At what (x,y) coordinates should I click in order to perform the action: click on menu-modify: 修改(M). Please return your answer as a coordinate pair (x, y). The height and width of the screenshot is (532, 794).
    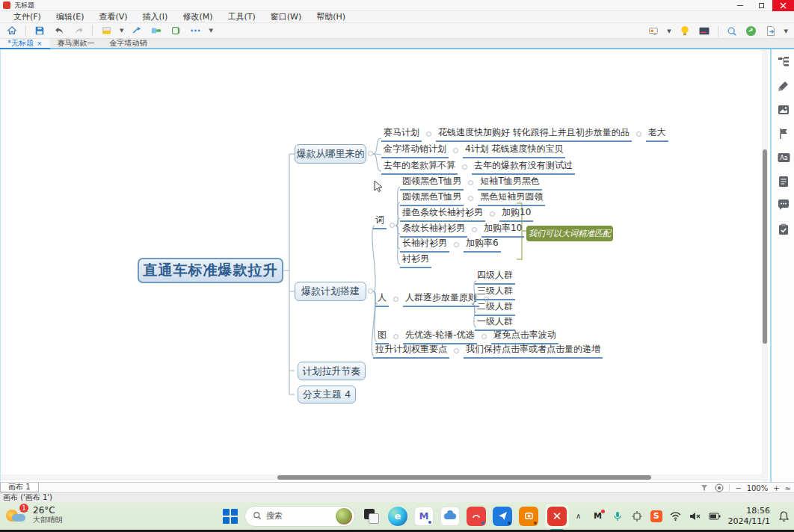
    Looking at the image, I should click on (197, 16).